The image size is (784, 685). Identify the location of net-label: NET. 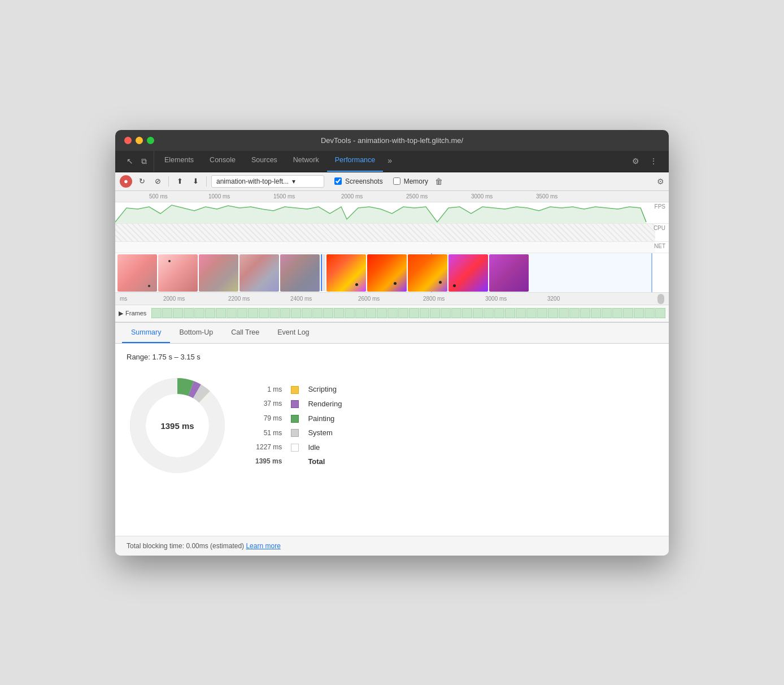
(660, 246).